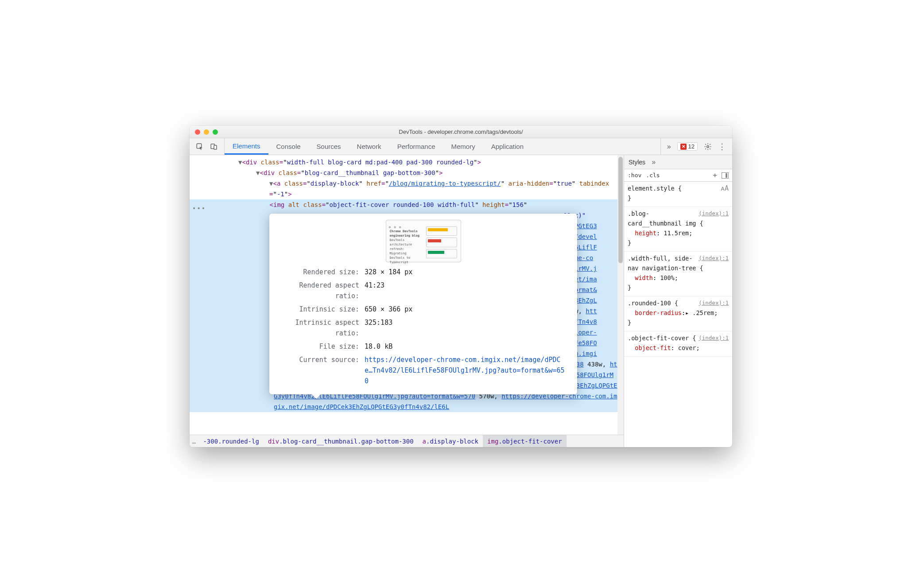 This screenshot has width=924, height=584. Describe the element at coordinates (466, 309) in the screenshot. I see `tooltip-value: 650 × 366 px` at that location.